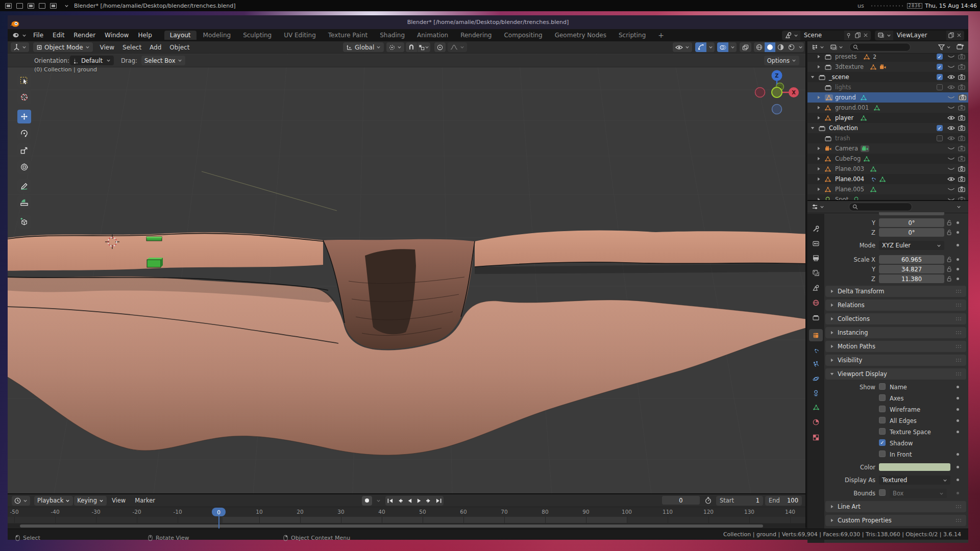 The height and width of the screenshot is (551, 980). What do you see at coordinates (145, 500) in the screenshot?
I see `timeline-menu-marker: Marker` at bounding box center [145, 500].